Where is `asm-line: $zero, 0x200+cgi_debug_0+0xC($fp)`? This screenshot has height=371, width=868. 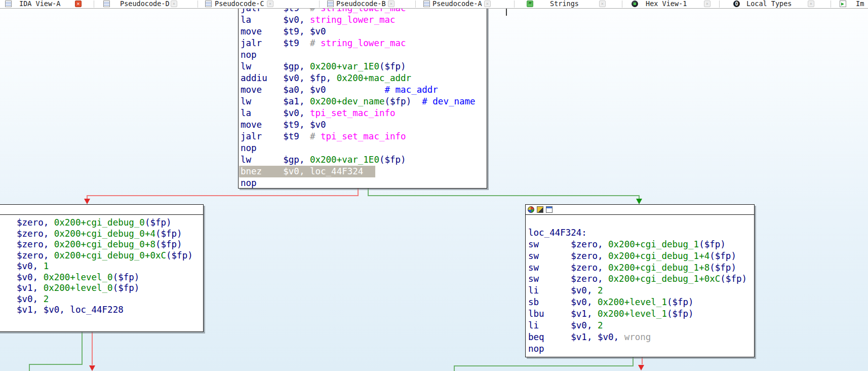
asm-line: $zero, 0x200+cgi_debug_0+0xC($fp) is located at coordinates (105, 256).